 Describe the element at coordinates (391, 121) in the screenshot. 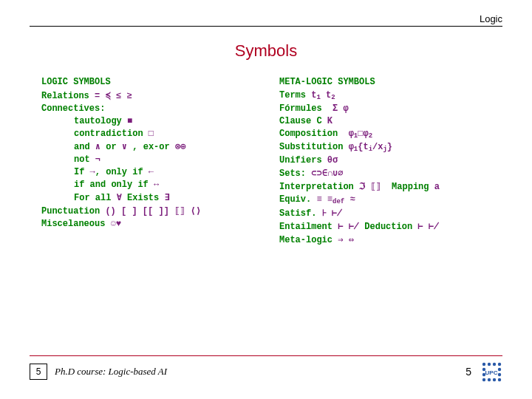

I see `row-clause: Clause C K` at that location.